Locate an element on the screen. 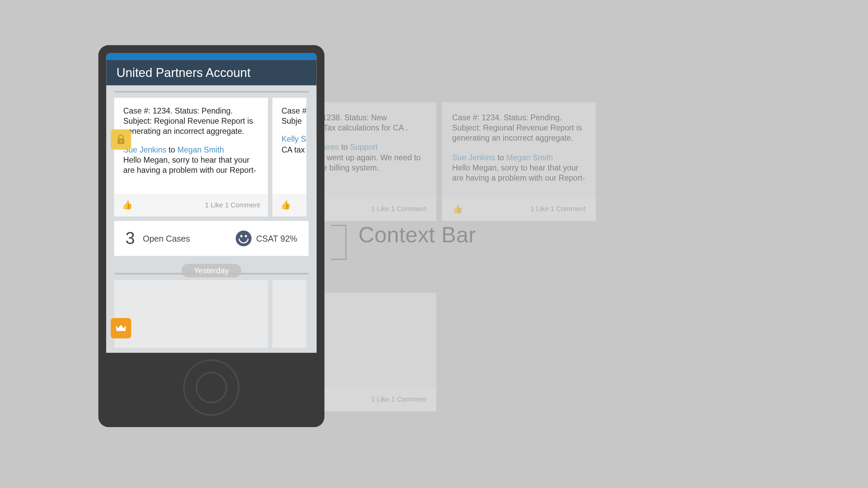 Image resolution: width=868 pixels, height=488 pixels. to-link: Support is located at coordinates (364, 147).